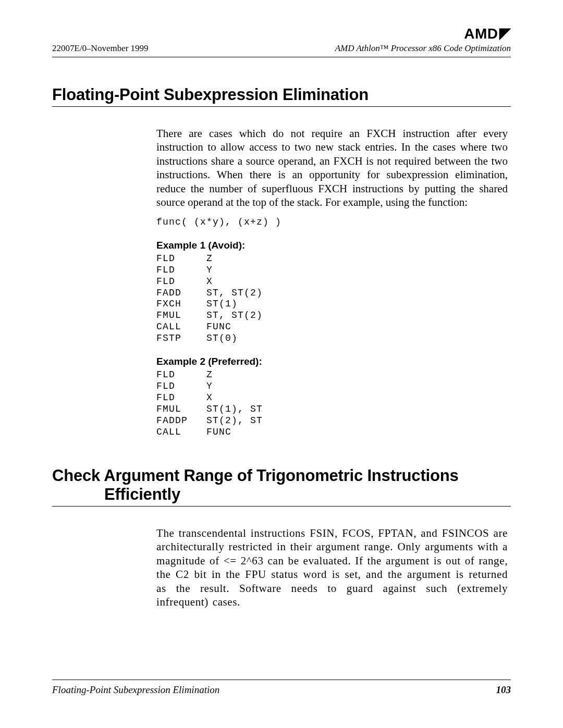 This screenshot has height=728, width=563. What do you see at coordinates (332, 223) in the screenshot?
I see `func-expression-code: func( (x*y), (x+z) )` at bounding box center [332, 223].